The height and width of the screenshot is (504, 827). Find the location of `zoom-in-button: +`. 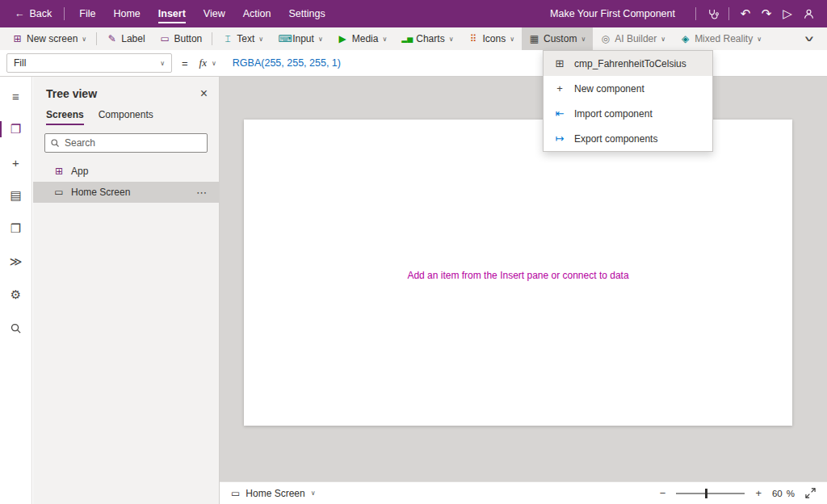

zoom-in-button: + is located at coordinates (758, 493).